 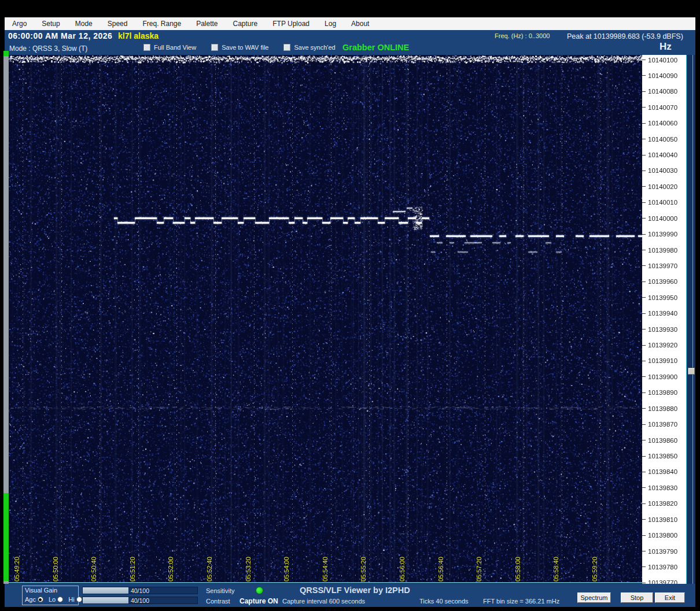 I want to click on time-label: 05:56:40, so click(x=441, y=569).